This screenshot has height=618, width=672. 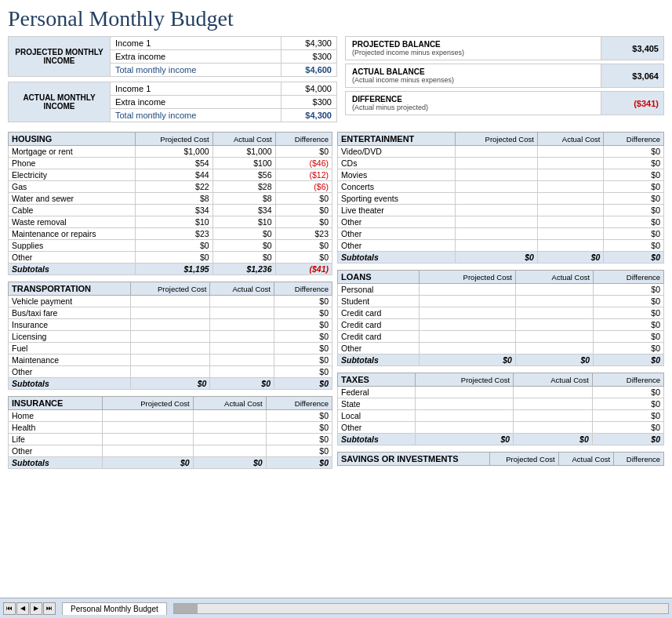 What do you see at coordinates (501, 361) in the screenshot?
I see `loans-subtotal: Subtotals$0$0$0` at bounding box center [501, 361].